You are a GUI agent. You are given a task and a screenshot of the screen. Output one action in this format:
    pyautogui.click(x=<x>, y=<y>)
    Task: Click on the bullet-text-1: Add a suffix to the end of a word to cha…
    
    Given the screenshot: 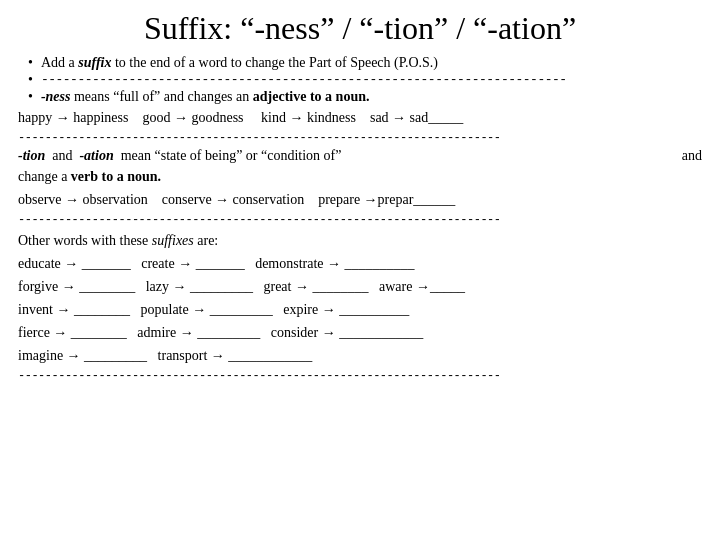 What is the action you would take?
    pyautogui.click(x=240, y=63)
    